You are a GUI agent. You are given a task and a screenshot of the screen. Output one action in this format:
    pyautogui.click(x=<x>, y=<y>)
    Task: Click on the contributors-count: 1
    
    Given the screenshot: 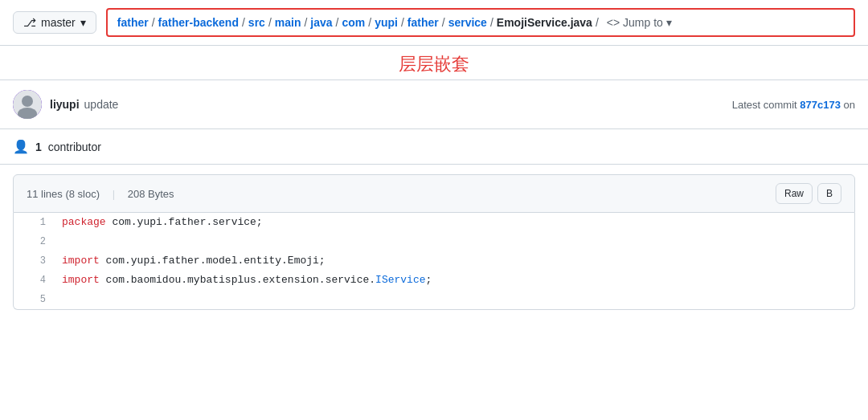 What is the action you would take?
    pyautogui.click(x=39, y=147)
    